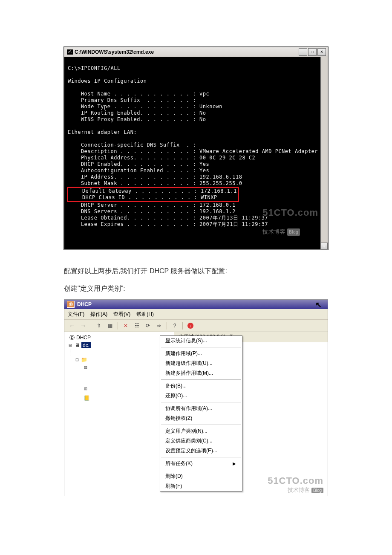 Image resolution: width=392 pixels, height=555 pixels. Describe the element at coordinates (137, 326) in the screenshot. I see `properties-button: ☷` at that location.